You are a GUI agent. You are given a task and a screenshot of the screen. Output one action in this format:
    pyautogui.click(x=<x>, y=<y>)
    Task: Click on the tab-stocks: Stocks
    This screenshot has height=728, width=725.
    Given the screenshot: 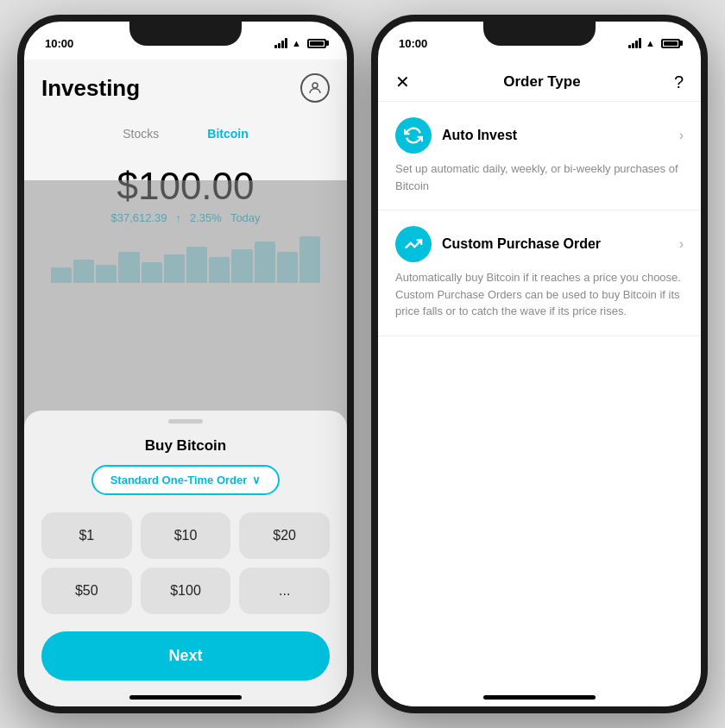 What is the action you would take?
    pyautogui.click(x=141, y=134)
    